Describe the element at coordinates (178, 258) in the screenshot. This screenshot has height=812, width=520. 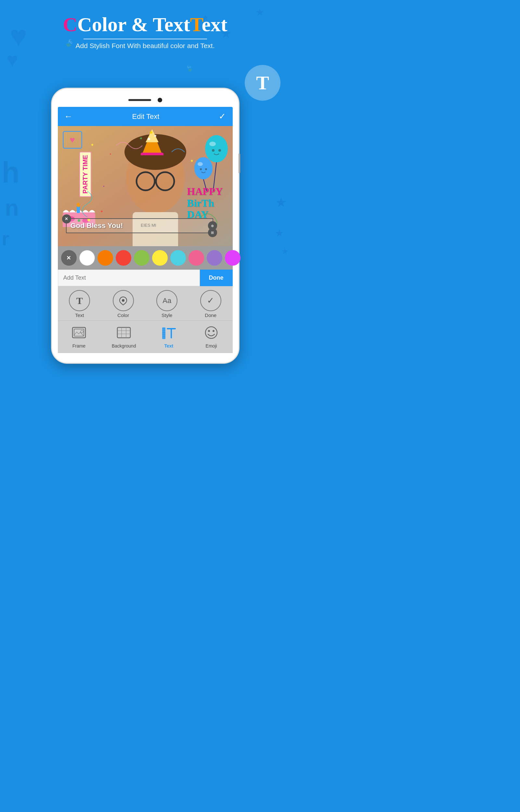
I see `color-swatch-cyan` at that location.